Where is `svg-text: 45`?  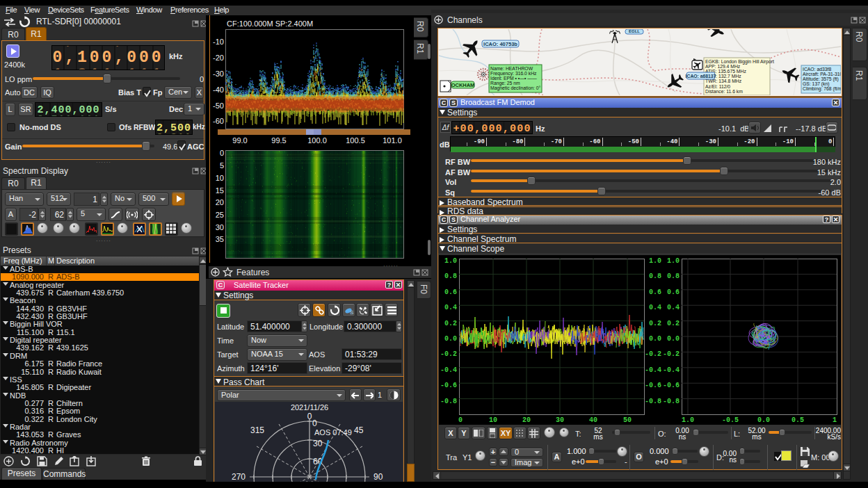
svg-text: 45 is located at coordinates (359, 430).